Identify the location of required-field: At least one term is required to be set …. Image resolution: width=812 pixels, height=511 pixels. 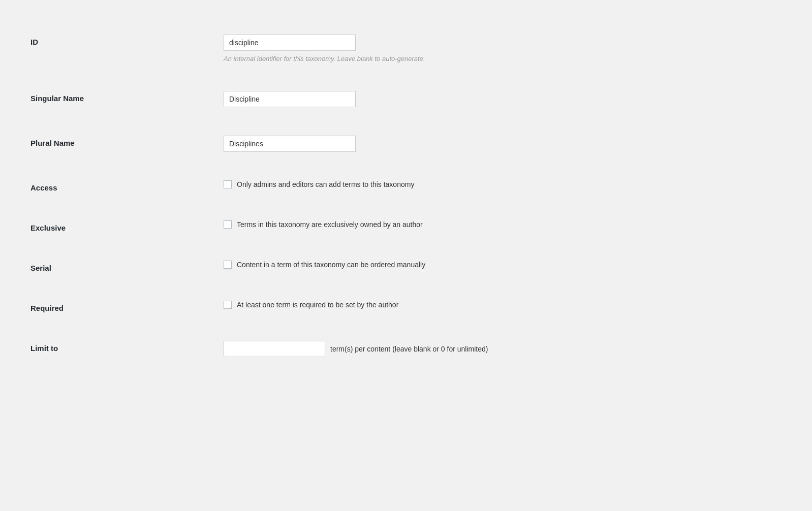
(503, 305).